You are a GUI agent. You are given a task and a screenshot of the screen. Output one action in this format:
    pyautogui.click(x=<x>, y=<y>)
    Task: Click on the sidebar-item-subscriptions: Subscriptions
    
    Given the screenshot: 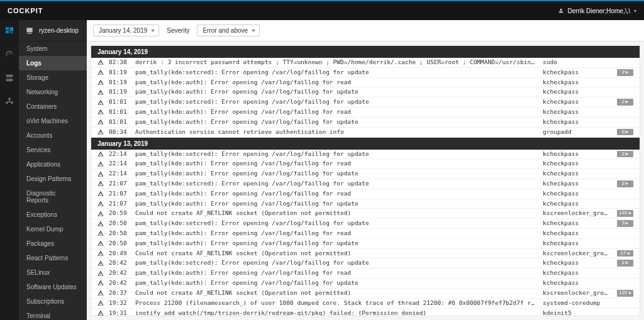 What is the action you would take?
    pyautogui.click(x=53, y=302)
    